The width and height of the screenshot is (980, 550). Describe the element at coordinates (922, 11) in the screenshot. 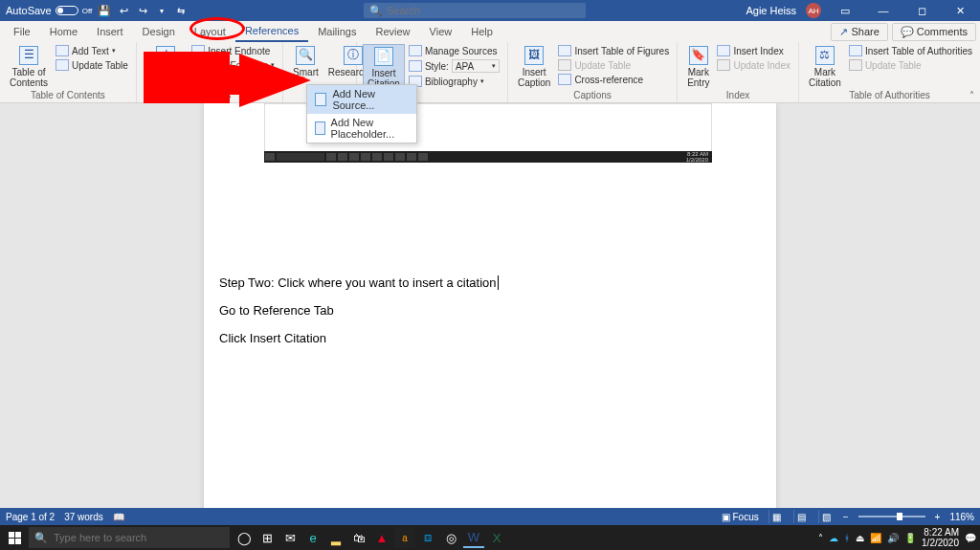

I see `maximize-button: ◻` at that location.